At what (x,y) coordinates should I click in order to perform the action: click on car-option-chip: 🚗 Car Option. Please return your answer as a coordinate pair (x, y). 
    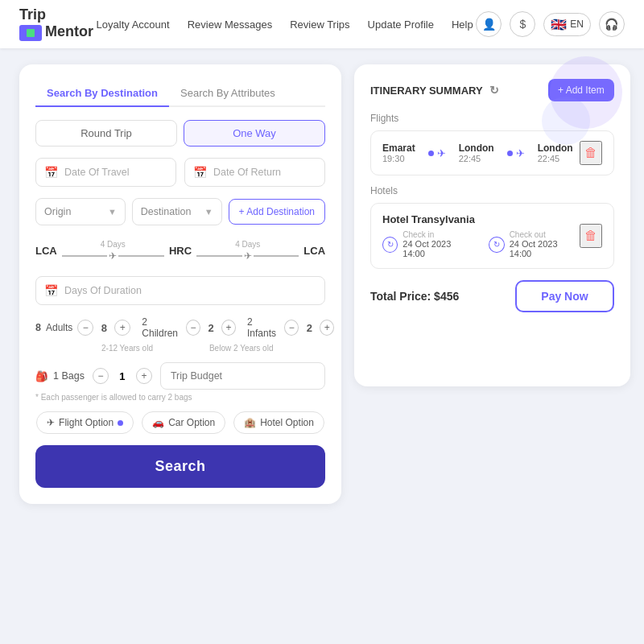
    Looking at the image, I should click on (184, 423).